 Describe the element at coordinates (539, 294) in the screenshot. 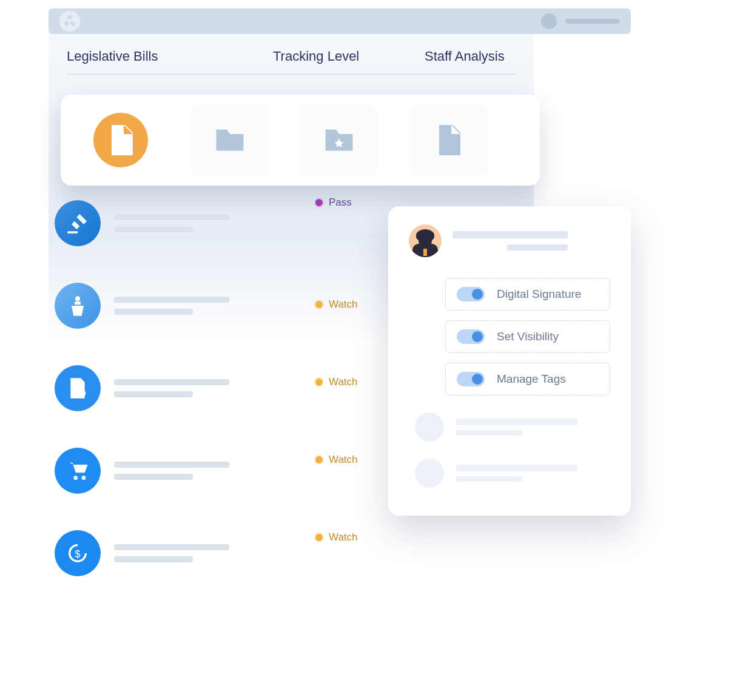

I see `toggle-label: Digital Signature` at that location.